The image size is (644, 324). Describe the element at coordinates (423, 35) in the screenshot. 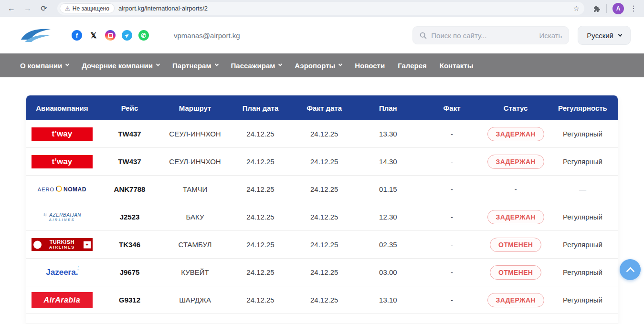

I see `search-icon` at that location.